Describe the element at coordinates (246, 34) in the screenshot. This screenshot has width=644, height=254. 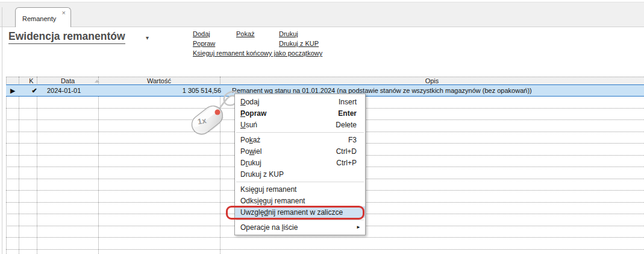
I see `link-pokaz: Pokaż` at that location.